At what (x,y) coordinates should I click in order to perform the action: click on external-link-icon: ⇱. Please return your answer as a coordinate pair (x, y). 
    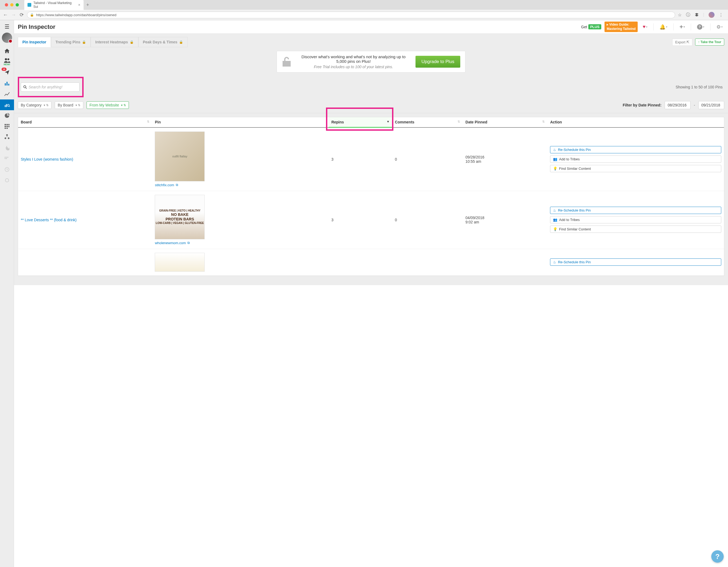
    Looking at the image, I should click on (688, 42).